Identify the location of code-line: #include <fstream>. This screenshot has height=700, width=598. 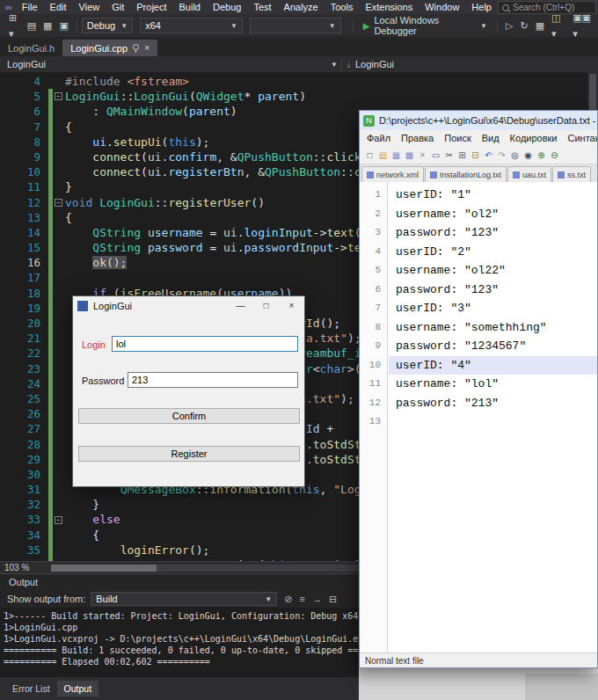
(332, 81).